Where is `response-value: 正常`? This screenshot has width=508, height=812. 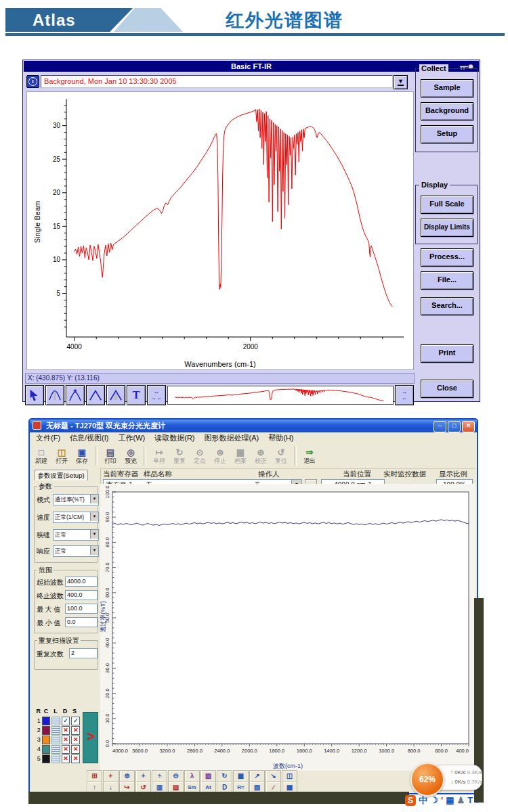 response-value: 正常 is located at coordinates (61, 551).